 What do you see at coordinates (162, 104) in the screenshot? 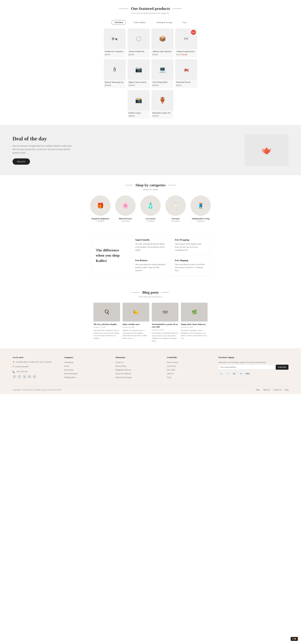
I see `product-card: Minimalist Ceramic Pot$120.00` at bounding box center [162, 104].